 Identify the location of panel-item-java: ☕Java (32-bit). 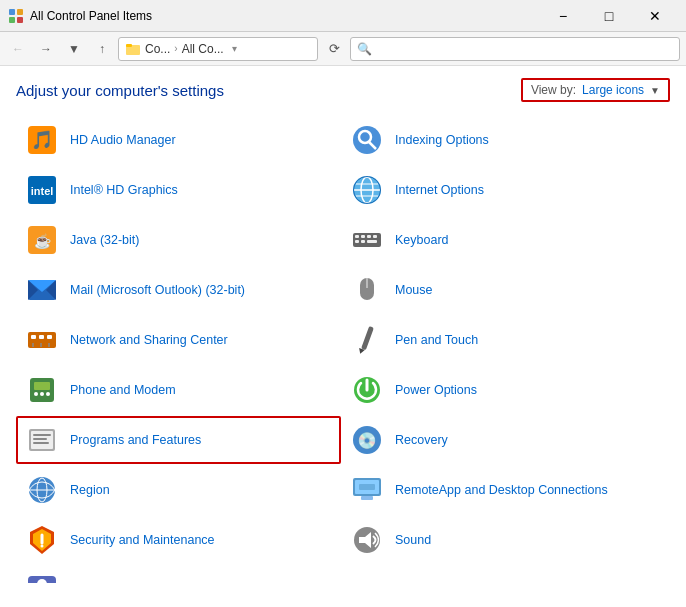
(178, 240).